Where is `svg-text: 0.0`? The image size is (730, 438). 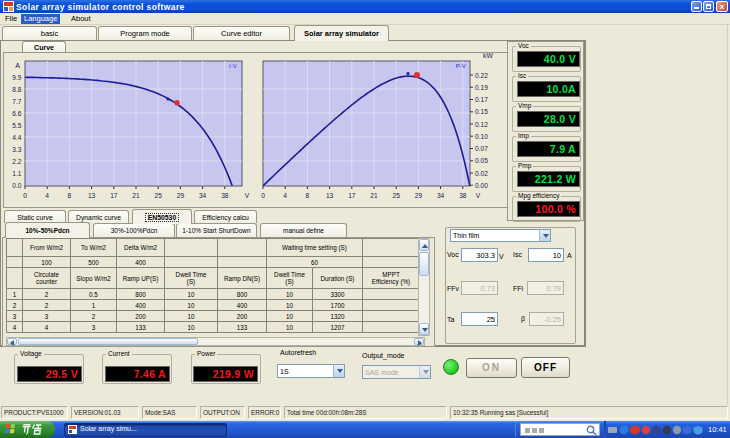 svg-text: 0.0 is located at coordinates (16, 186).